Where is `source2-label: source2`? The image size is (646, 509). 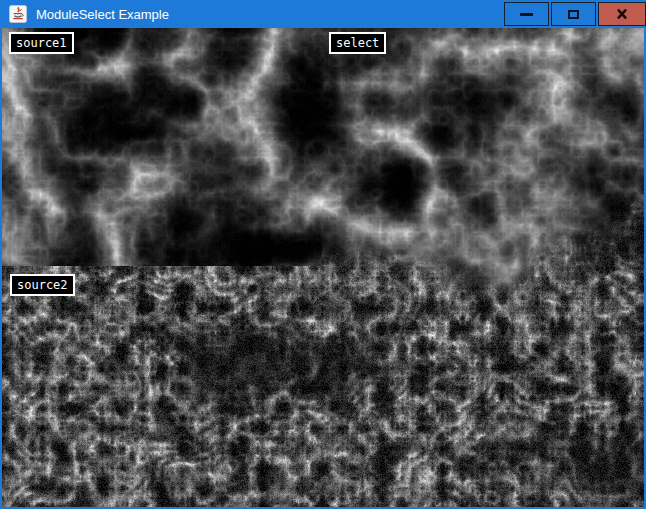
source2-label: source2 is located at coordinates (42, 285).